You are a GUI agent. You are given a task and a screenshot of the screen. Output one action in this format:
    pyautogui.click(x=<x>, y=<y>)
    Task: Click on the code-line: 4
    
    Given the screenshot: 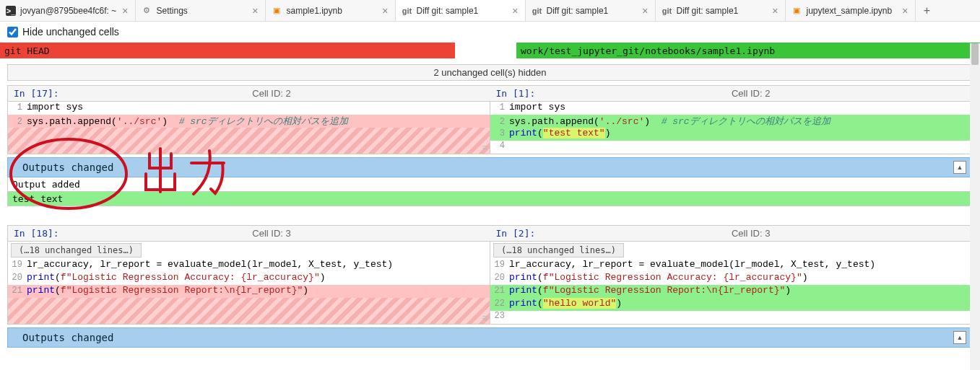 What is the action you would take?
    pyautogui.click(x=731, y=147)
    